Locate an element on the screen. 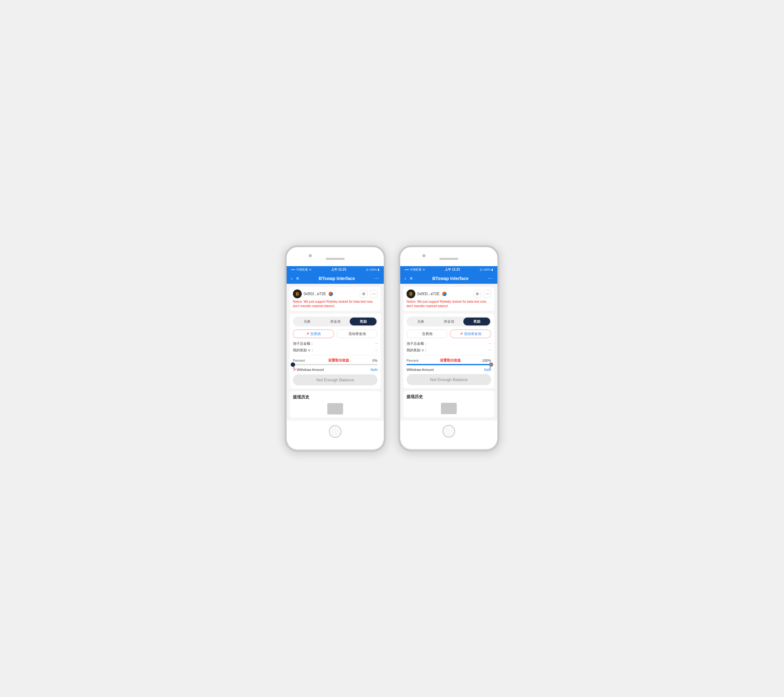 This screenshot has width=784, height=697. slider-arrow-left: ↗ is located at coordinates (294, 368).